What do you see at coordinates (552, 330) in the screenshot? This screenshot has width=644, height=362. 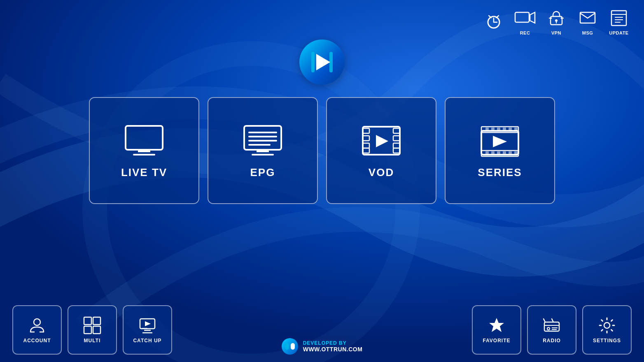 I see `radio-card: RADIO` at bounding box center [552, 330].